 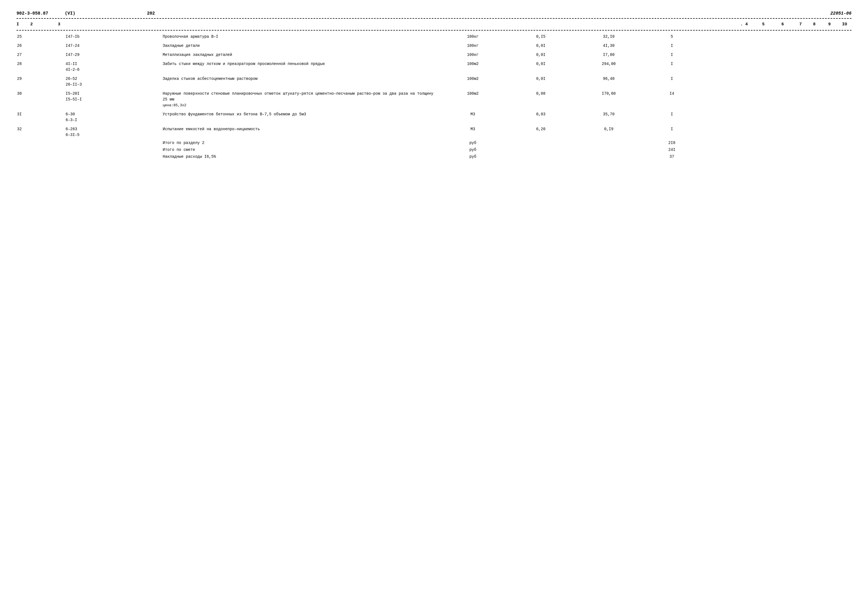 I want to click on row-c6: 294,00, so click(x=609, y=67).